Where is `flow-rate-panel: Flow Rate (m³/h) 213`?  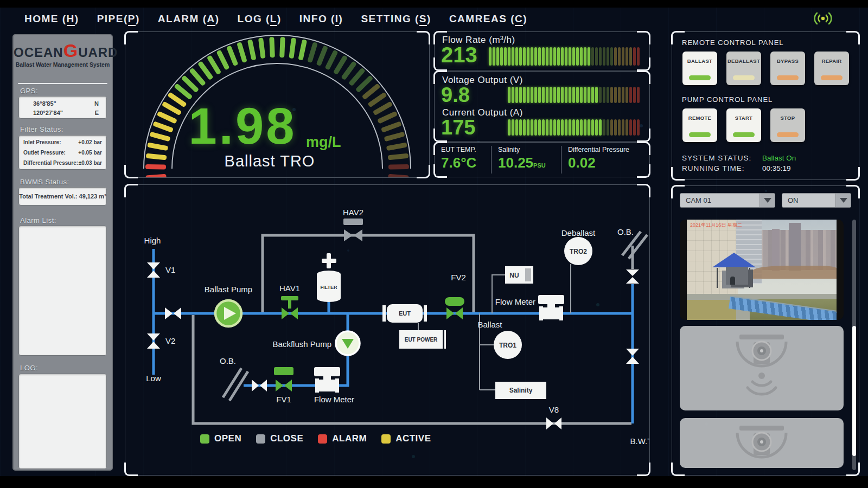 flow-rate-panel: Flow Rate (m³/h) 213 is located at coordinates (542, 51).